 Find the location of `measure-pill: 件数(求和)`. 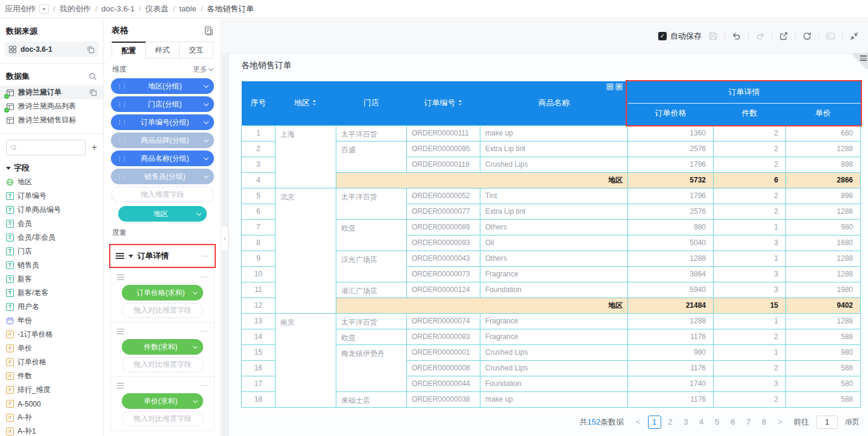

measure-pill: 件数(求和) is located at coordinates (163, 347).